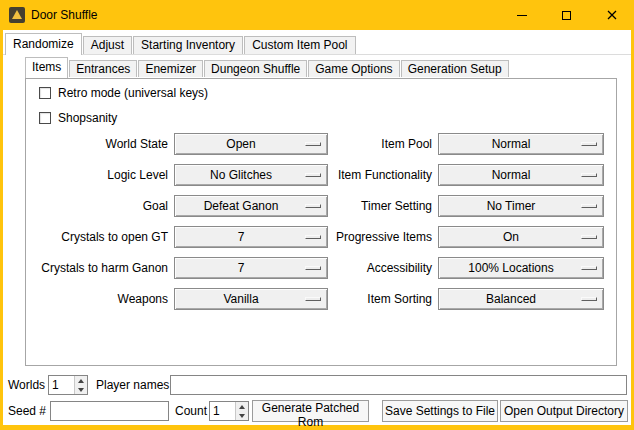 This screenshot has width=634, height=430. Describe the element at coordinates (612, 15) in the screenshot. I see `close-button` at that location.